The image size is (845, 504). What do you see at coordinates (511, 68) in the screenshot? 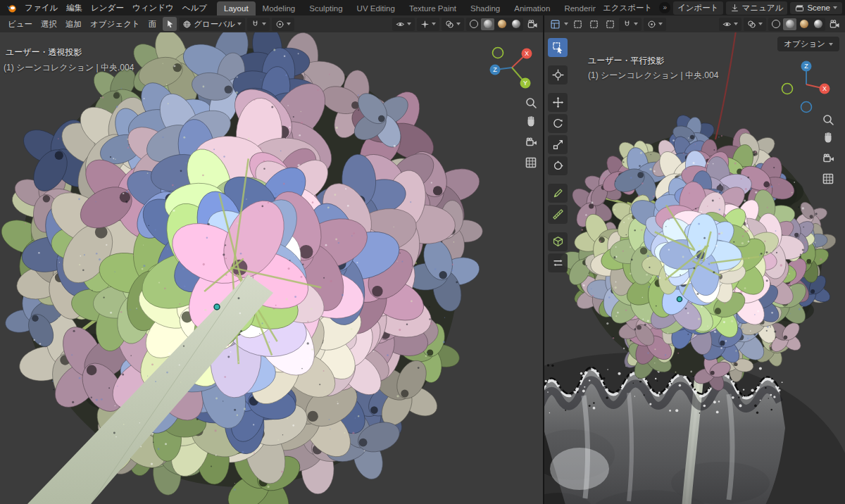
I see `navigation-gizmo: XZY` at bounding box center [511, 68].